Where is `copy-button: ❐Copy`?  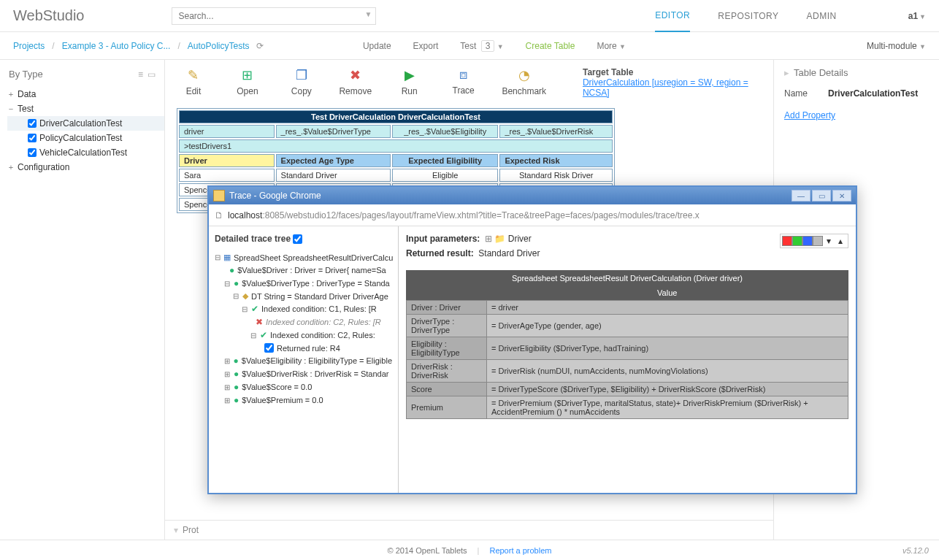
copy-button: ❐Copy is located at coordinates (302, 82).